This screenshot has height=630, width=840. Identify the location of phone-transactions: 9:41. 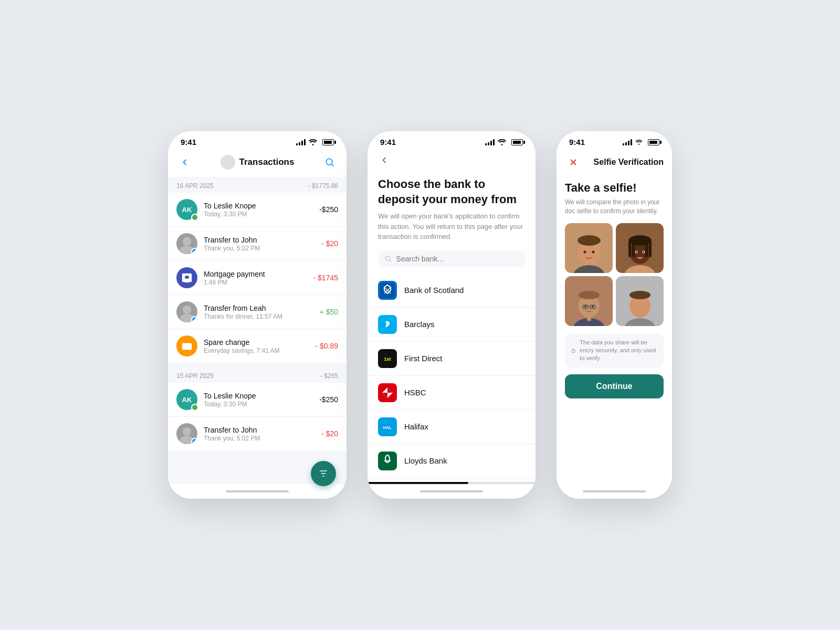
(257, 315).